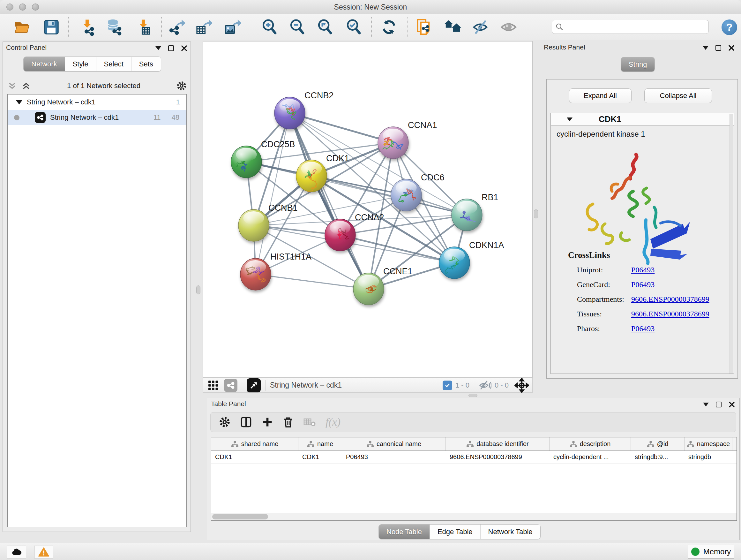  What do you see at coordinates (498, 457) in the screenshot?
I see `cell-database-identifier: 9606.ENSP00000378699` at bounding box center [498, 457].